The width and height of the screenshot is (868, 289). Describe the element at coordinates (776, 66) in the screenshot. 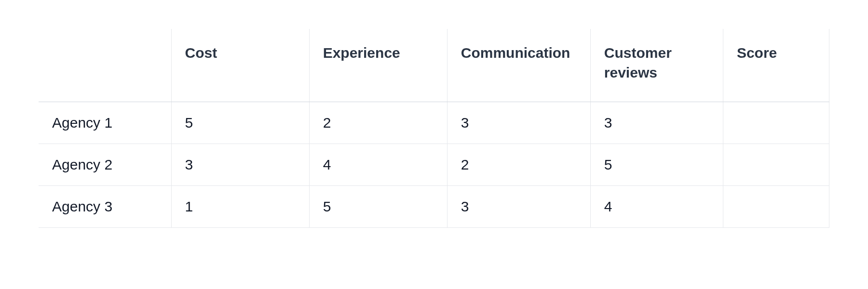

I see `header-score: Score` at that location.